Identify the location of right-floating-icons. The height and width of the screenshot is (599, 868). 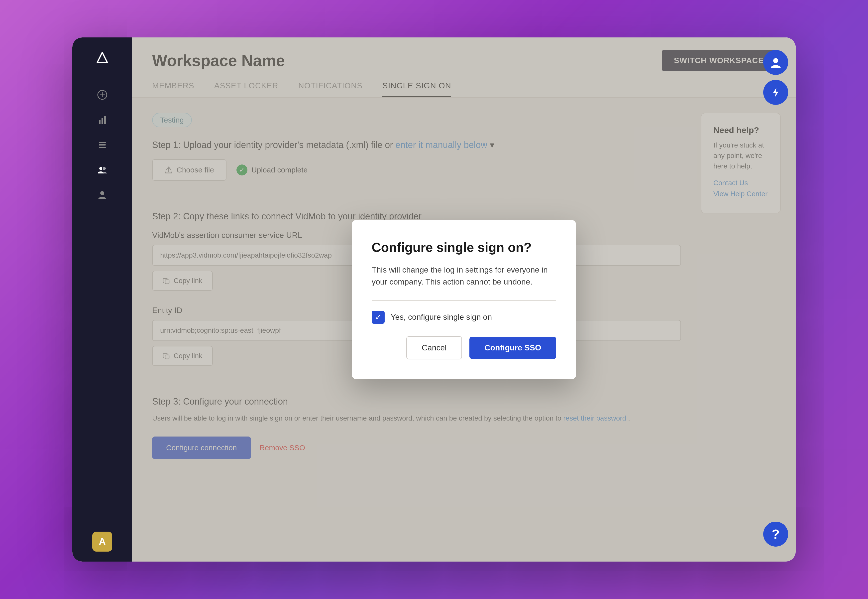
(776, 77).